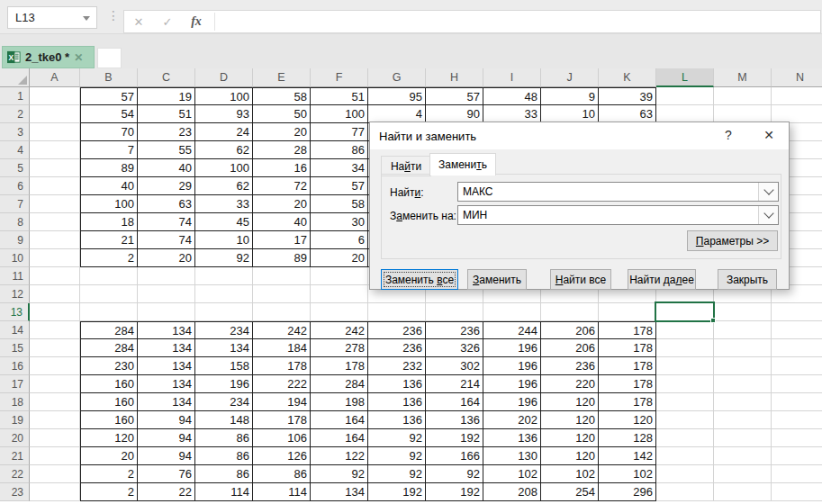  I want to click on cell-B14: 284, so click(109, 330).